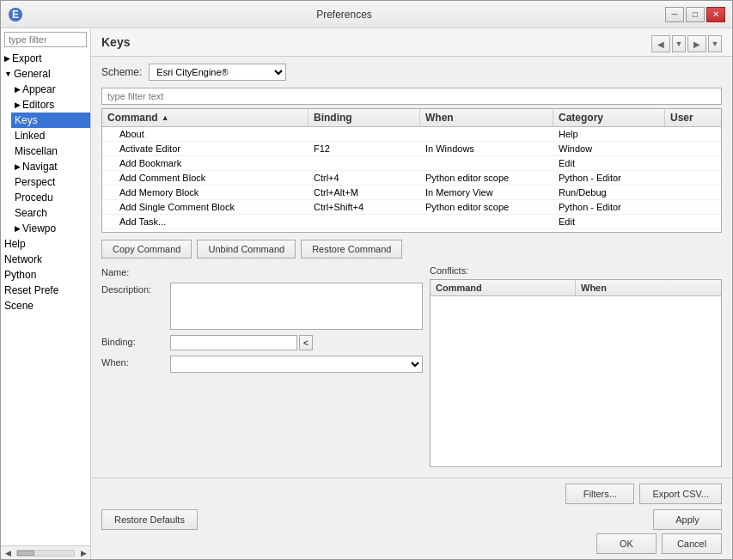  I want to click on sidebar-item-label: Search, so click(31, 213).